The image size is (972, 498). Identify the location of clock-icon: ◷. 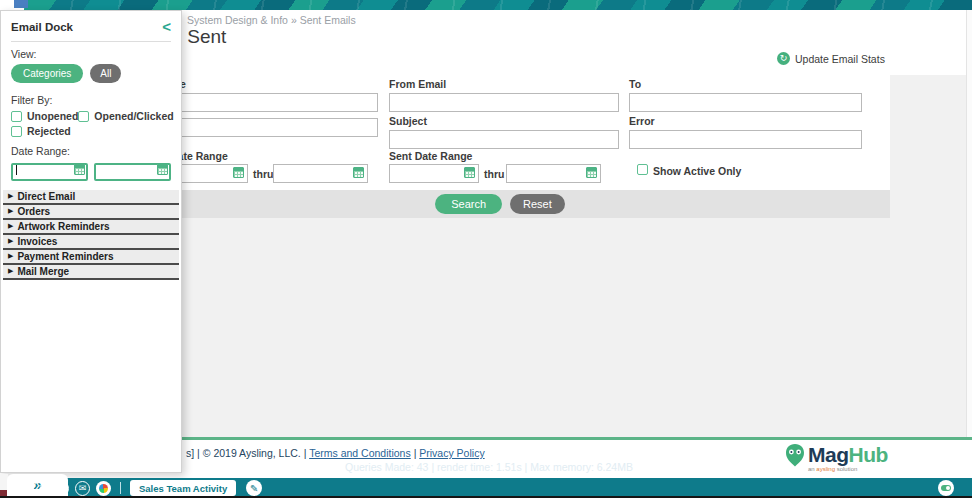
(40, 488).